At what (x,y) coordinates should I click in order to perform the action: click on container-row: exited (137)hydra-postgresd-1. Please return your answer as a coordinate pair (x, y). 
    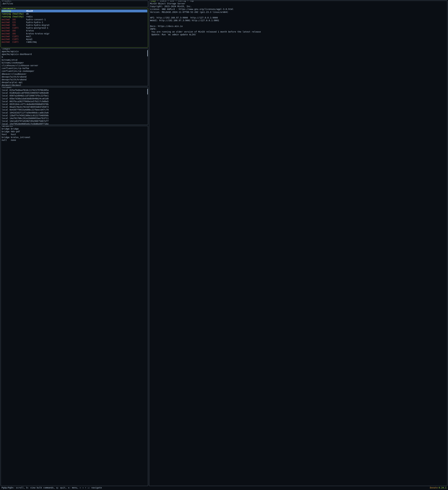
    Looking at the image, I should click on (74, 28).